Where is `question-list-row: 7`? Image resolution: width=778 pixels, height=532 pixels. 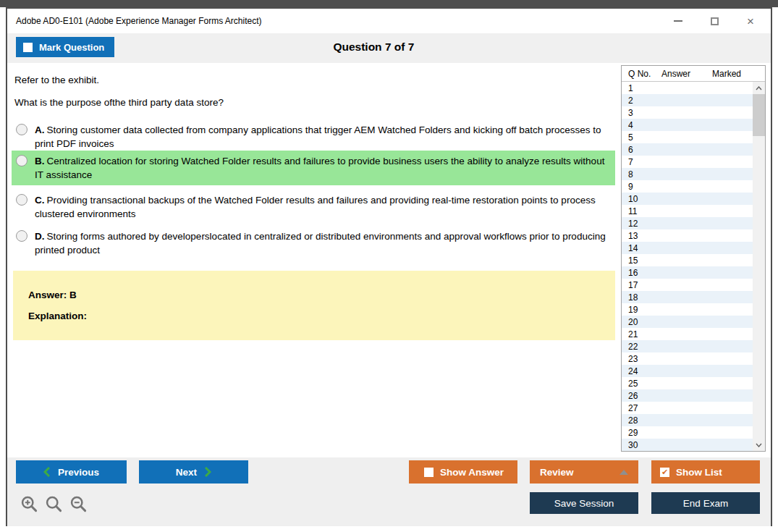 question-list-row: 7 is located at coordinates (693, 162).